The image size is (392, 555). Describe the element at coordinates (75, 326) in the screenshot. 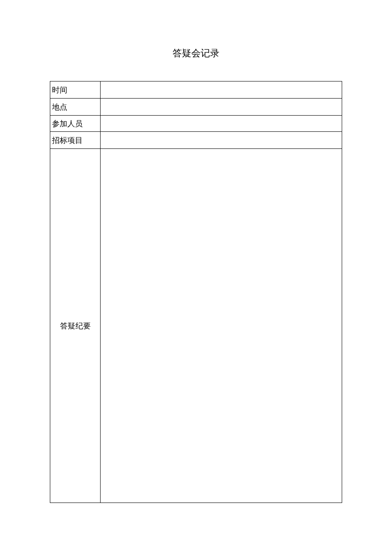

I see `label-summary: 答疑纪要` at that location.